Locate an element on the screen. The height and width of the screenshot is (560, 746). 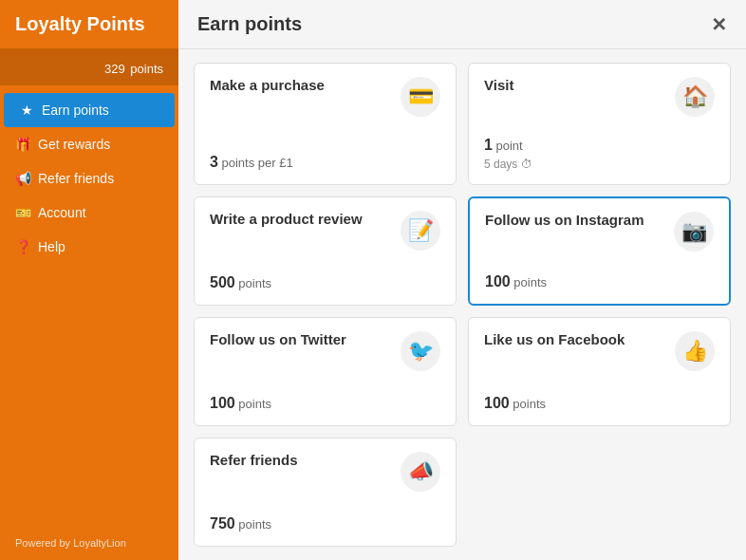
points-number: 750 is located at coordinates (222, 524).